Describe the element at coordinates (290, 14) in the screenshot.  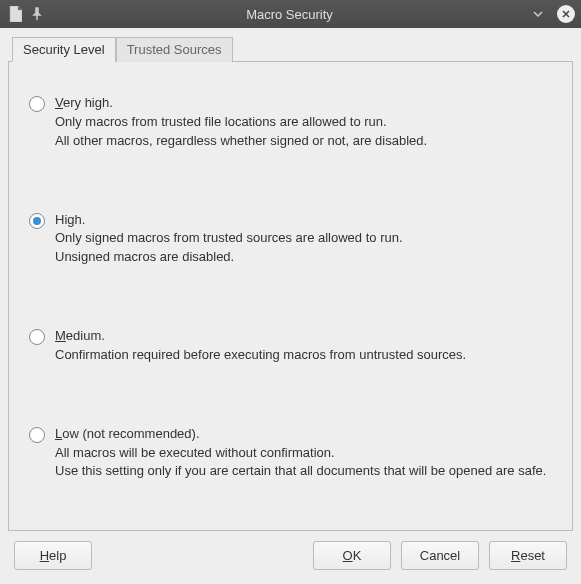
I see `window-title: Macro Security` at that location.